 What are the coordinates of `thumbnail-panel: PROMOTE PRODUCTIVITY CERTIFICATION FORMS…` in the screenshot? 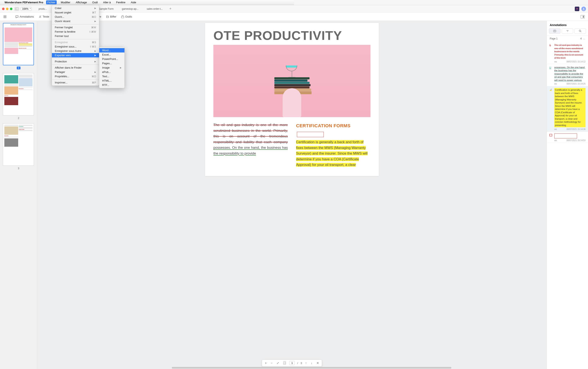 It's located at (19, 103).